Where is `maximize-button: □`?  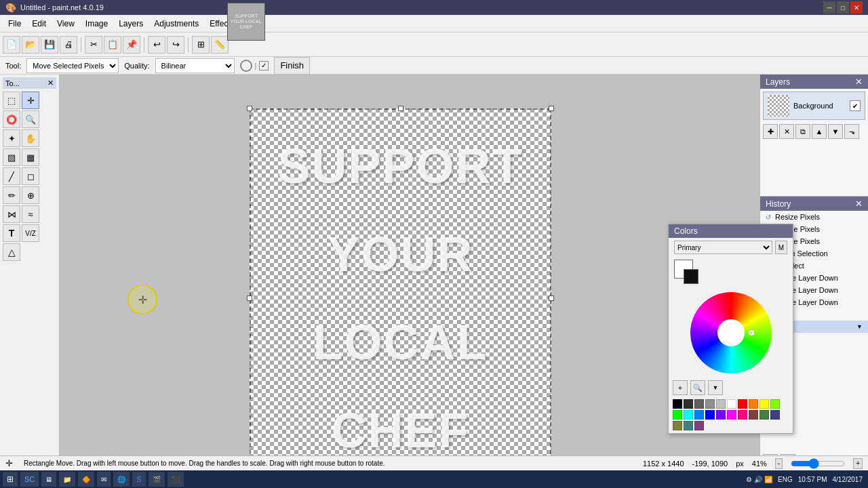
maximize-button: □ is located at coordinates (843, 7).